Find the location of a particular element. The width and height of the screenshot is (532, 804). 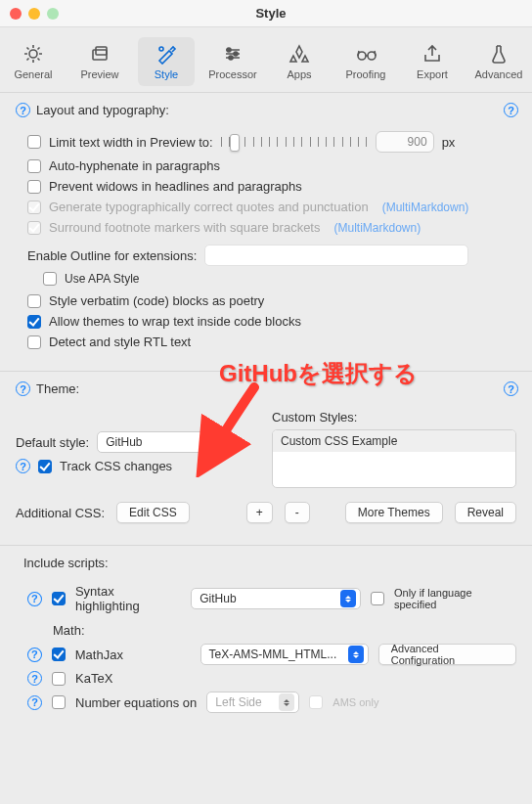

unit-label: px is located at coordinates (449, 143).